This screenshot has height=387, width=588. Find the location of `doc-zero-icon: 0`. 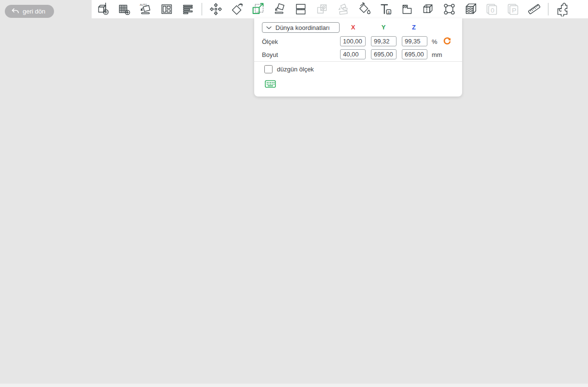

doc-zero-icon: 0 is located at coordinates (492, 10).